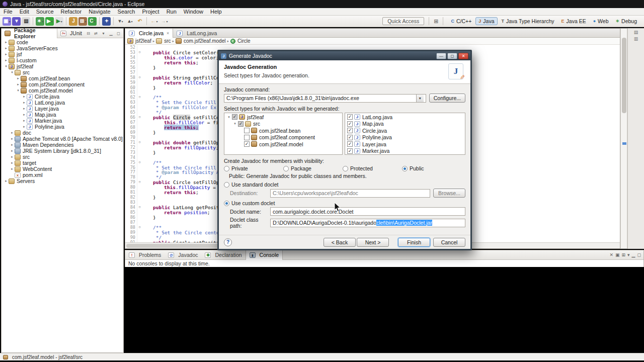 The image size is (644, 362). Describe the element at coordinates (436, 21) in the screenshot. I see `open-perspective-icon: ⊞` at that location.